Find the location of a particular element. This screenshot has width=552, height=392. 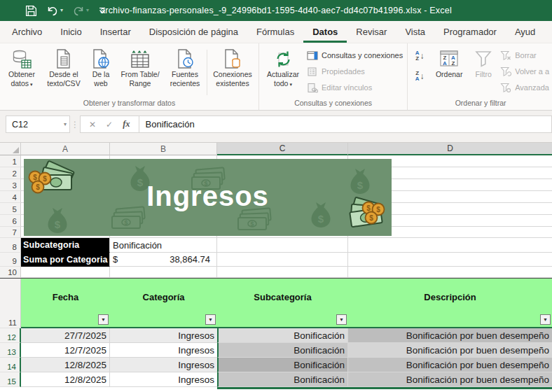

row-header-2: 2 is located at coordinates (11, 174).